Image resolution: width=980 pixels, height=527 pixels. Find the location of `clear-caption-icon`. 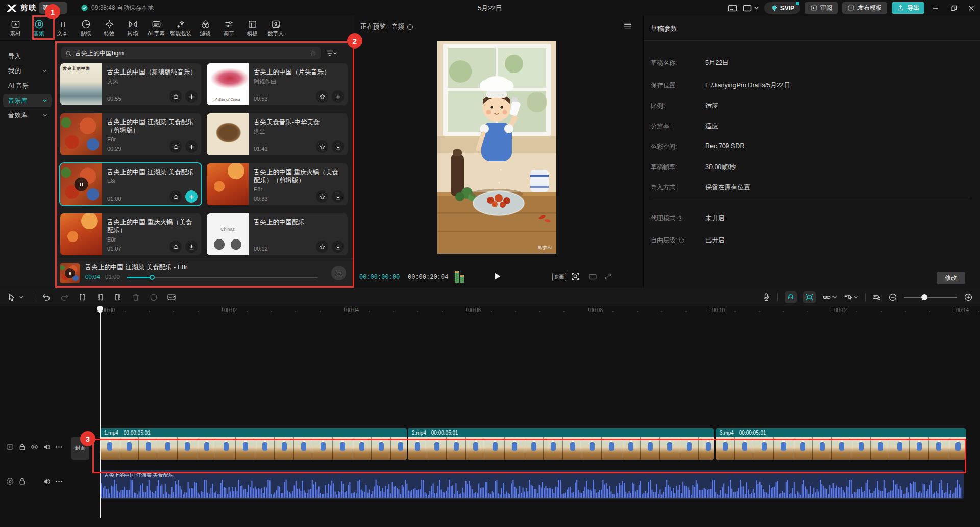

clear-caption-icon is located at coordinates (172, 297).